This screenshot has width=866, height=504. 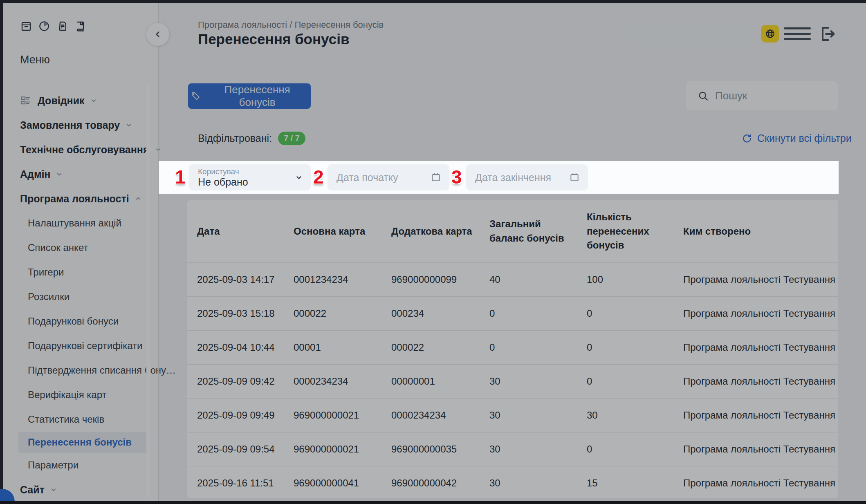 I want to click on cell-date: 2025-09-16 11:51, so click(x=245, y=483).